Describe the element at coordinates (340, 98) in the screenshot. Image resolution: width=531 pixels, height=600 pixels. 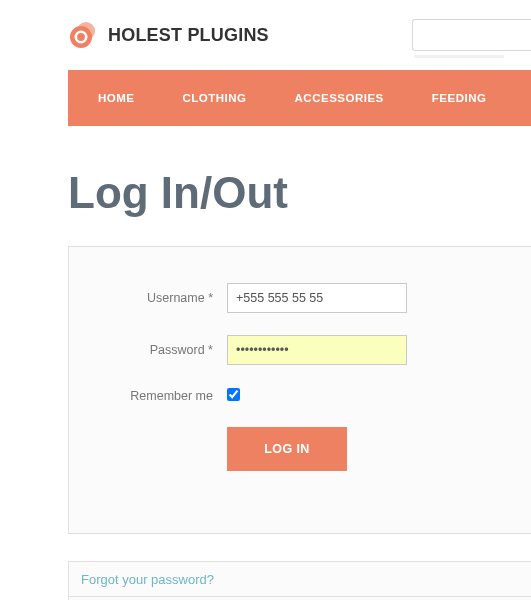
I see `nav-accessories: ACCESSORIES` at that location.